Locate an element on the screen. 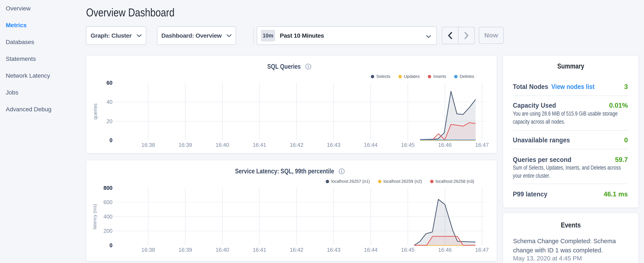 The width and height of the screenshot is (644, 263). svg-text: latency (ms) is located at coordinates (95, 217).